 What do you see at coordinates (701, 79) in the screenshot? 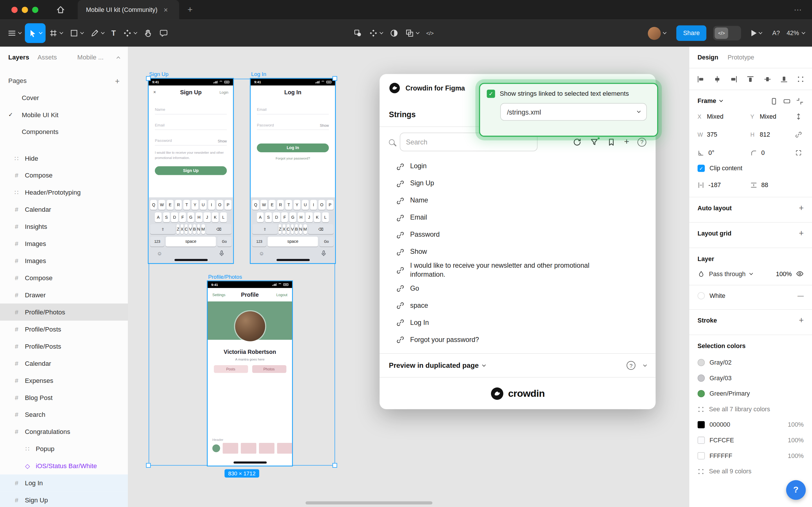
I see `align-left-icon` at bounding box center [701, 79].